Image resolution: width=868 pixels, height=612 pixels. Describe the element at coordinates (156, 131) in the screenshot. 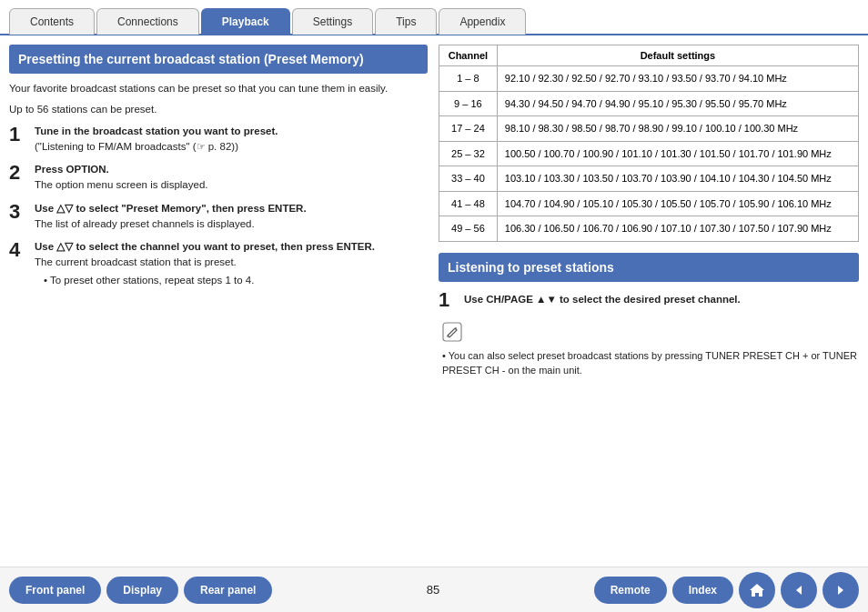

I see `step-1-title: Tune in the broadcast station you want t…` at that location.